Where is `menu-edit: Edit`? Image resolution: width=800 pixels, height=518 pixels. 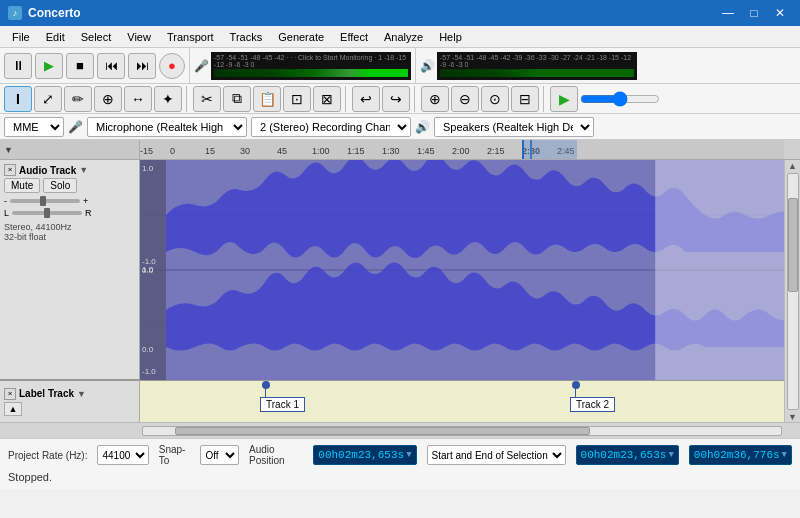
menu-edit: Edit is located at coordinates (56, 37).